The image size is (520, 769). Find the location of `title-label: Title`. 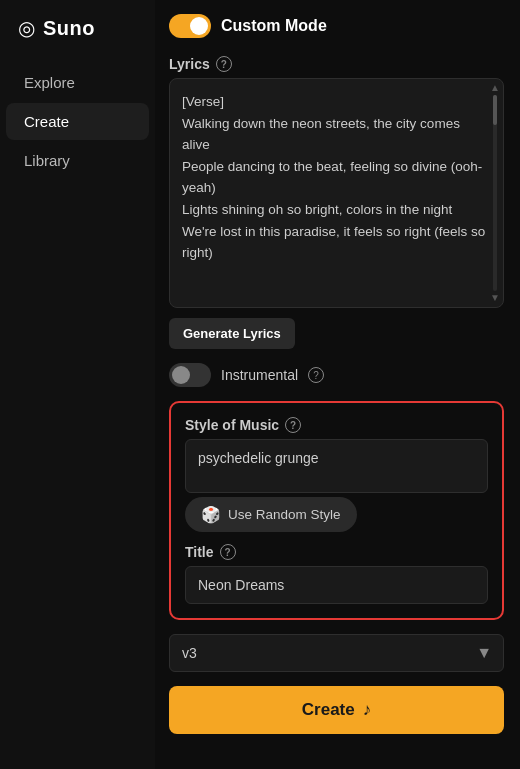

title-label: Title is located at coordinates (200, 552).